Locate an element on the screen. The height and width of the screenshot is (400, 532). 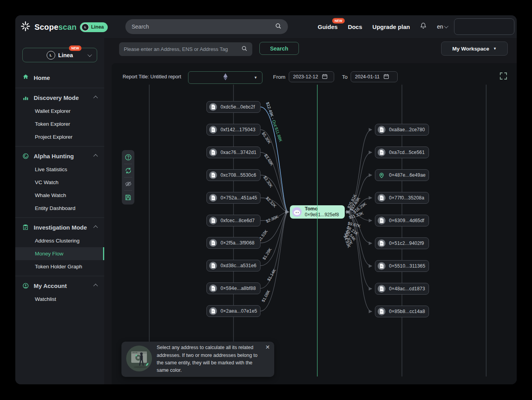
address-node: 0×2aea...07e1e5 is located at coordinates (233, 311).